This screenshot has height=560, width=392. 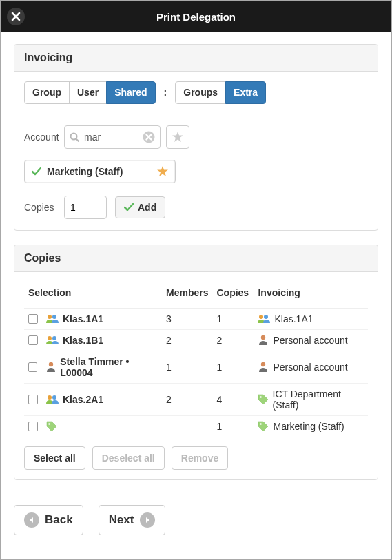 What do you see at coordinates (85, 172) in the screenshot?
I see `chip-label: Marketing (Staff)` at bounding box center [85, 172].